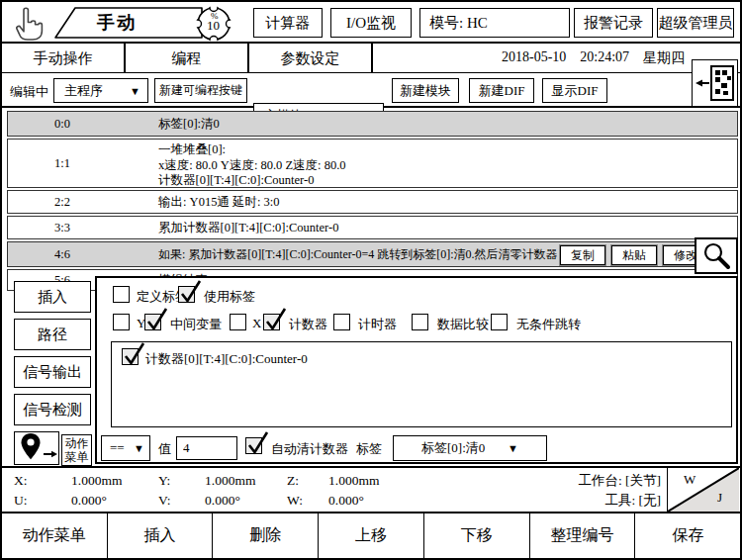  What do you see at coordinates (369, 449) in the screenshot?
I see `label-caption: 标签` at bounding box center [369, 449].